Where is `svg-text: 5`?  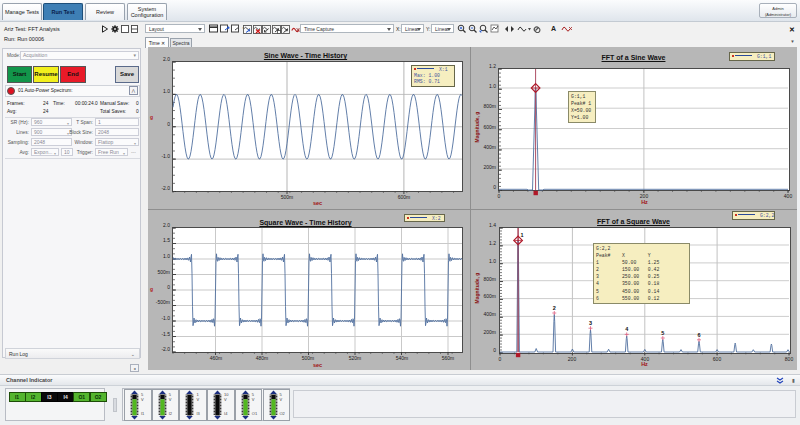 svg-text: 5 is located at coordinates (662, 333).